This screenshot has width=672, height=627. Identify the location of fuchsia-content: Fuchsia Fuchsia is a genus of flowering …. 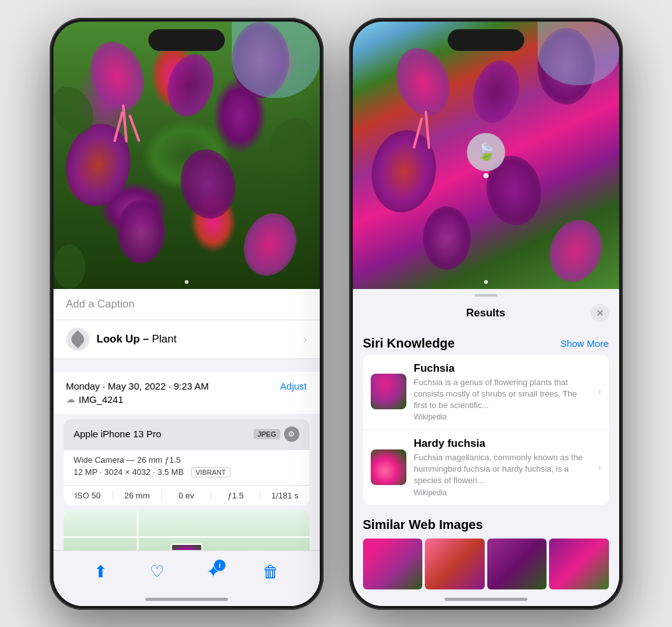
(503, 392).